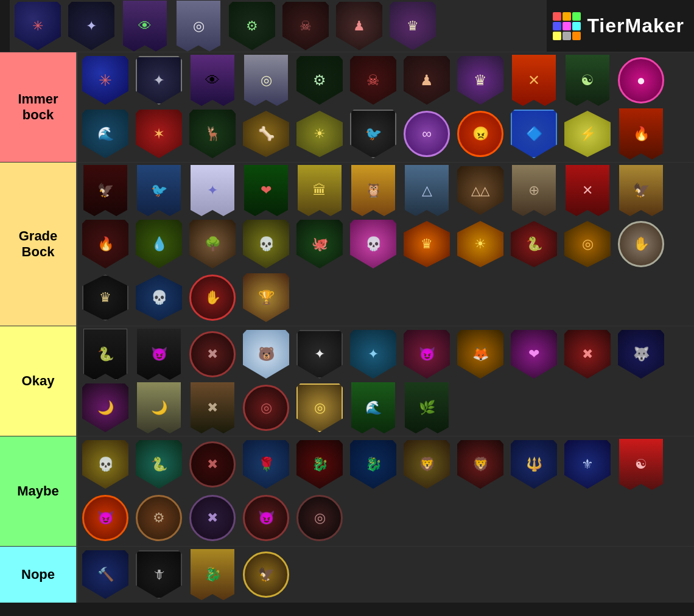 The image size is (694, 616). Describe the element at coordinates (159, 575) in the screenshot. I see `list-item: 🗡` at that location.